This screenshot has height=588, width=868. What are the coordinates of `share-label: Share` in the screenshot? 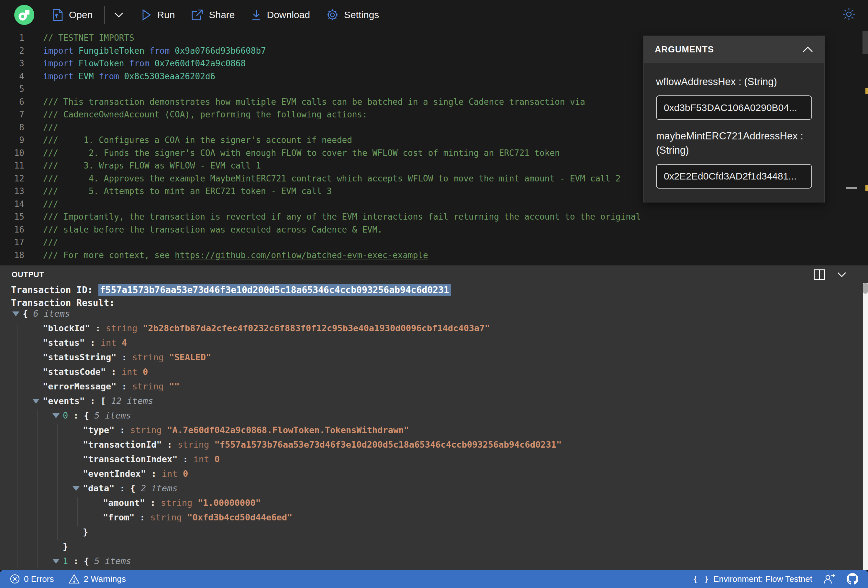 It's located at (222, 15).